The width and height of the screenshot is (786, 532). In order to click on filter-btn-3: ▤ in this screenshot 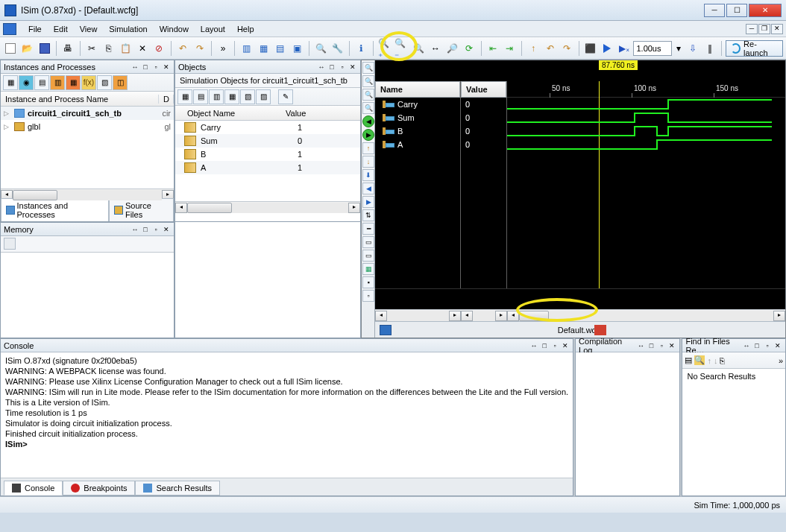, I will do `click(42, 83)`.